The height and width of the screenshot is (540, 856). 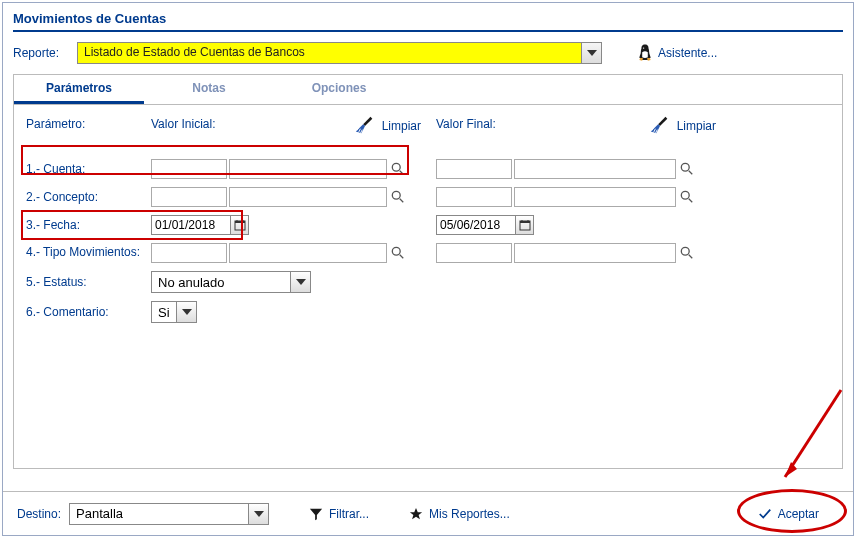 What do you see at coordinates (183, 126) in the screenshot?
I see `header-valor-inicial: Valor Inicial:` at bounding box center [183, 126].